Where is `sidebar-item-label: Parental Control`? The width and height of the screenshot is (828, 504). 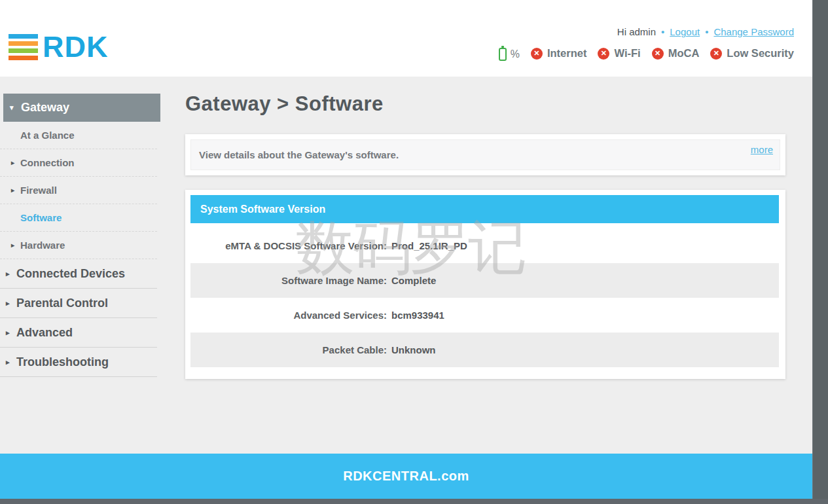
sidebar-item-label: Parental Control is located at coordinates (62, 303).